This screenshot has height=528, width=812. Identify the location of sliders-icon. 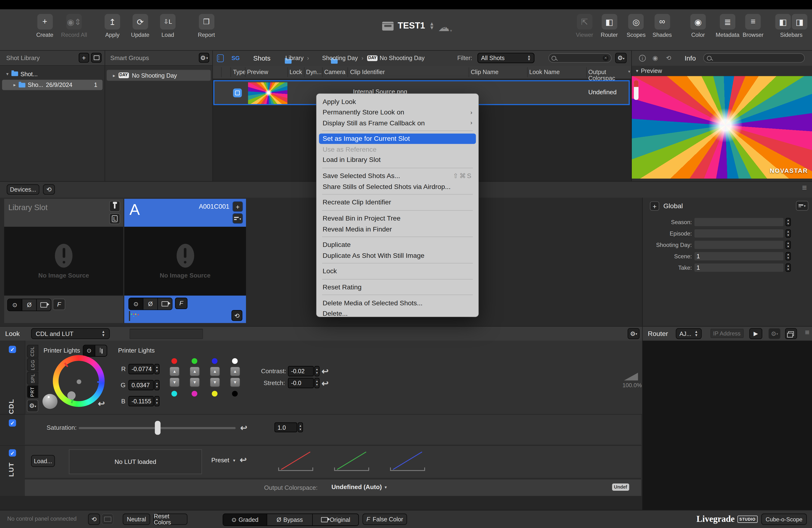
(101, 351).